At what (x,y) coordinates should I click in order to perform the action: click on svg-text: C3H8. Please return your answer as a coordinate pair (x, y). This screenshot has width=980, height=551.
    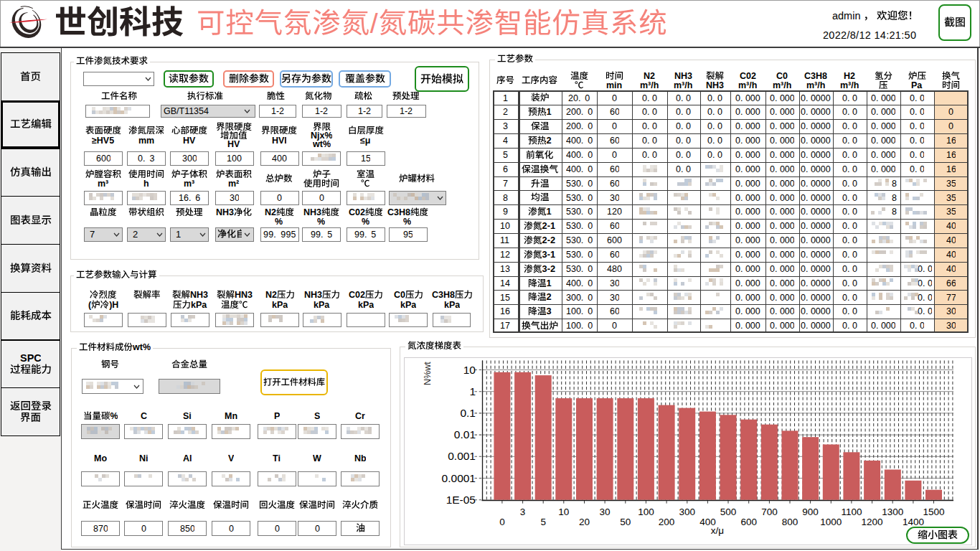
    Looking at the image, I should click on (816, 76).